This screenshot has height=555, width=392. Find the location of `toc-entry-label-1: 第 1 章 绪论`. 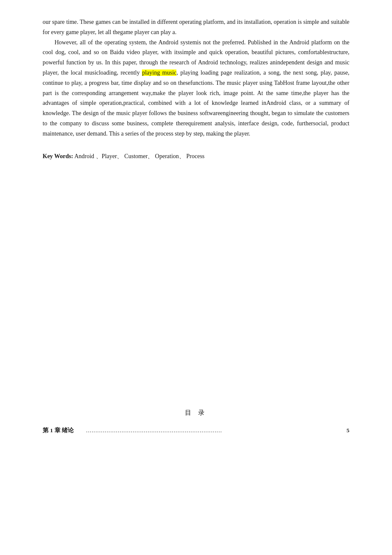

toc-entry-label-1: 第 1 章 绪论 is located at coordinates (64, 431).